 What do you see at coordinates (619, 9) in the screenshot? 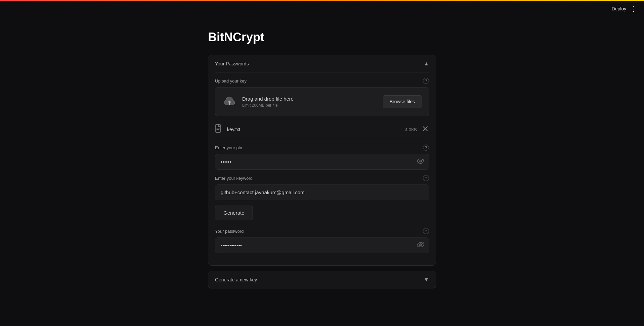
I see `deploy-button: Deploy` at bounding box center [619, 9].